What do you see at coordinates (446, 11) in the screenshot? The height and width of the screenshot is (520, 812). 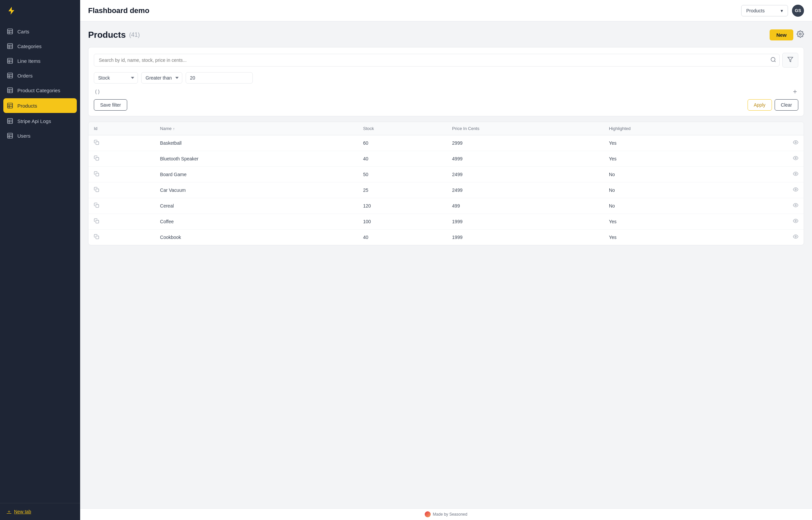 I see `topbar: Flashboard demo Products ▾ GS` at bounding box center [446, 11].